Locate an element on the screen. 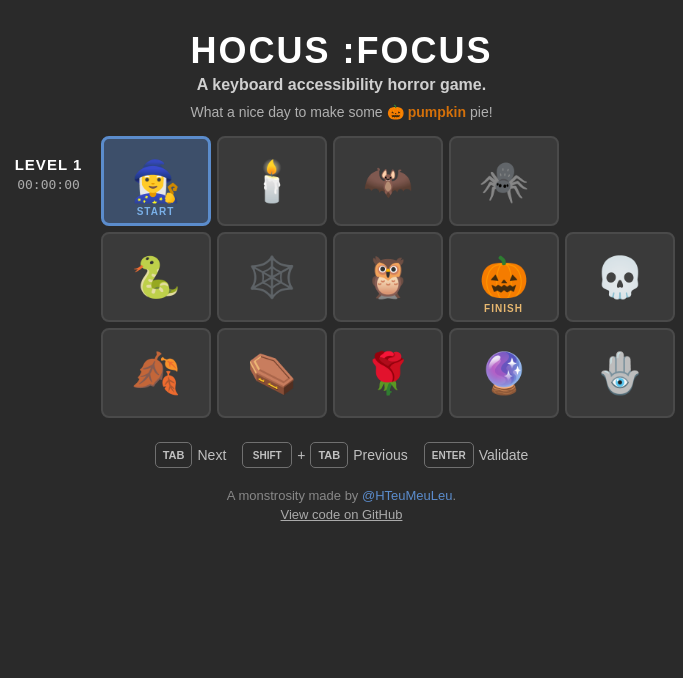  cell-1-1: 🕸️ is located at coordinates (272, 277).